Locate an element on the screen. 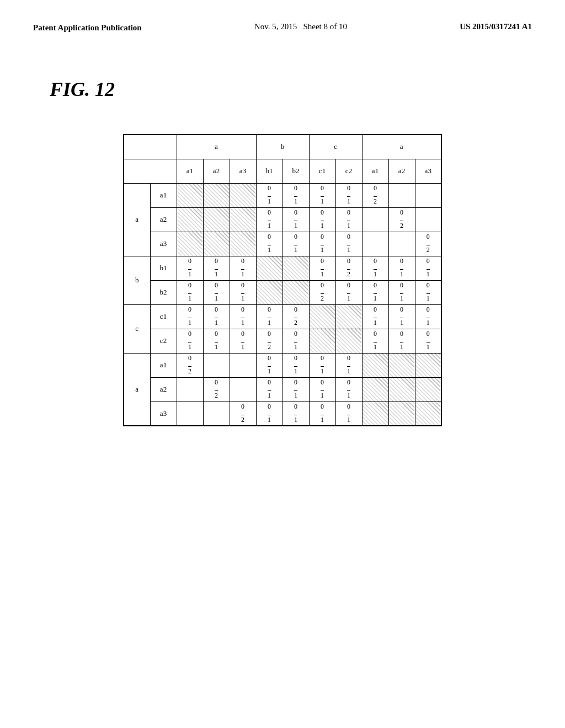 This screenshot has height=728, width=565. cell-c2-a1b: 01 is located at coordinates (375, 341).